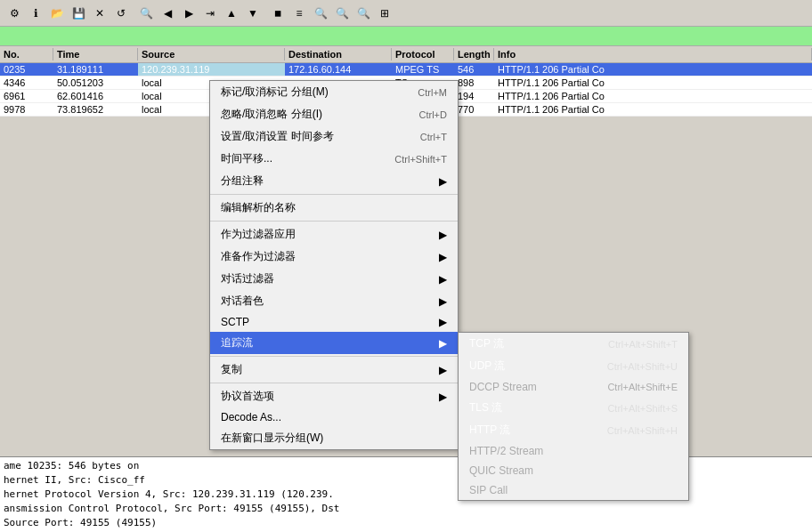  What do you see at coordinates (242, 301) in the screenshot?
I see `menu-item-label: 对话着色` at bounding box center [242, 301].